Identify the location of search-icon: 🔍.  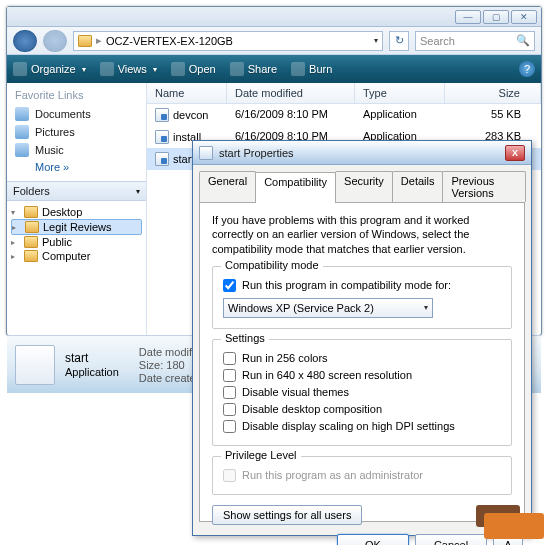
(523, 40).